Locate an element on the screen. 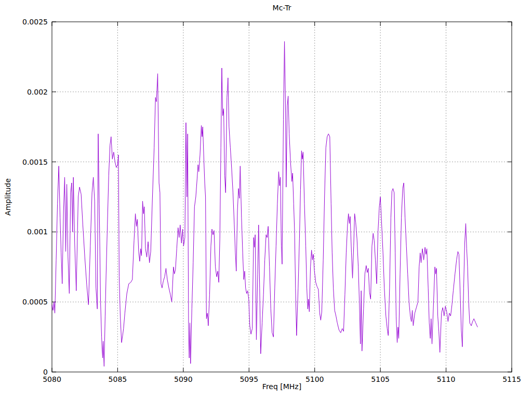 This screenshot has height=399, width=532. chart-title: Mc-Tr is located at coordinates (282, 8).